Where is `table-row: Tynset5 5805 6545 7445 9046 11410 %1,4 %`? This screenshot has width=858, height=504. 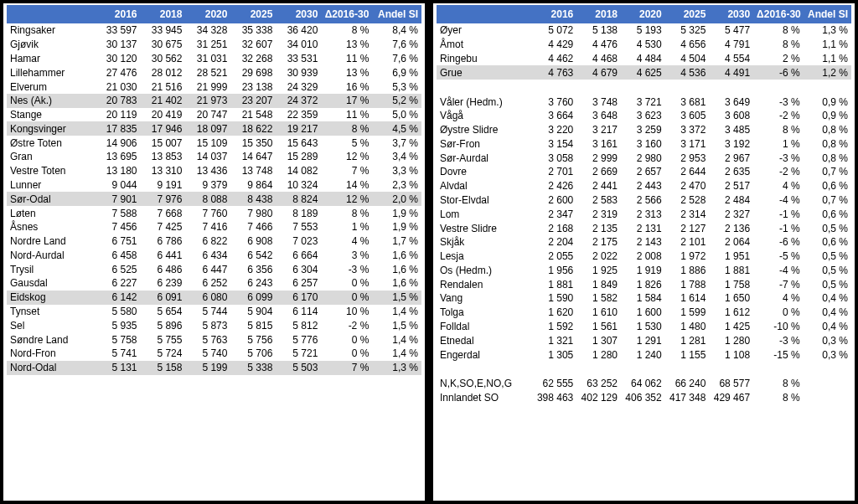 table-row: Tynset5 5805 6545 7445 9046 11410 %1,4 % is located at coordinates (214, 311).